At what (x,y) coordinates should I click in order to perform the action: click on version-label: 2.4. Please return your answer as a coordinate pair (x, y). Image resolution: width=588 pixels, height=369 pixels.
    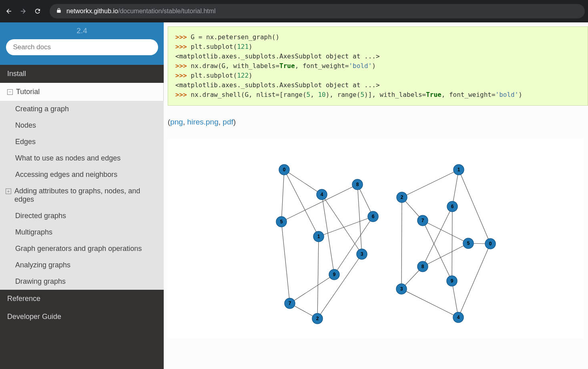
    Looking at the image, I should click on (82, 33).